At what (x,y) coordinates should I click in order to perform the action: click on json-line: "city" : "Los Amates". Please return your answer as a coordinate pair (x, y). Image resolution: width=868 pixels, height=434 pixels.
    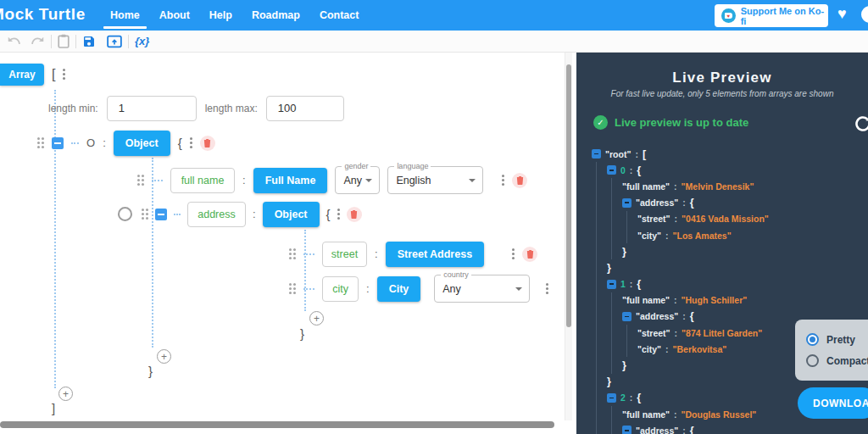
    Looking at the image, I should click on (753, 236).